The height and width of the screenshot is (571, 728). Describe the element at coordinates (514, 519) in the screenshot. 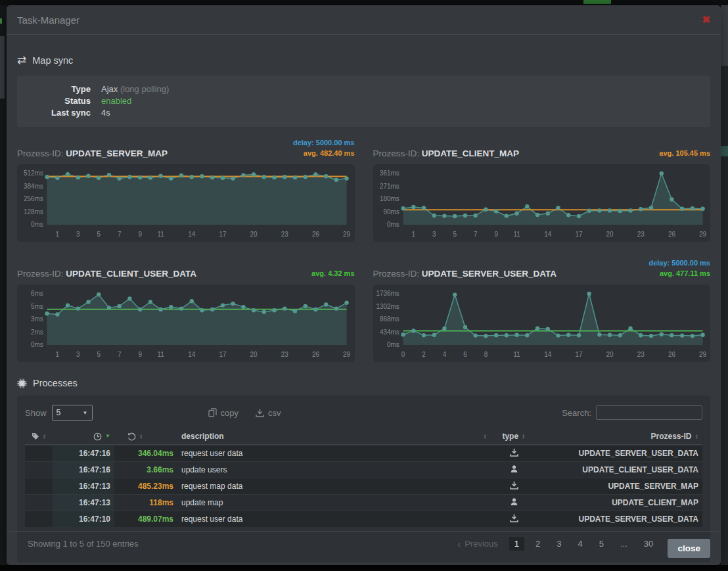

I see `type-cell` at that location.